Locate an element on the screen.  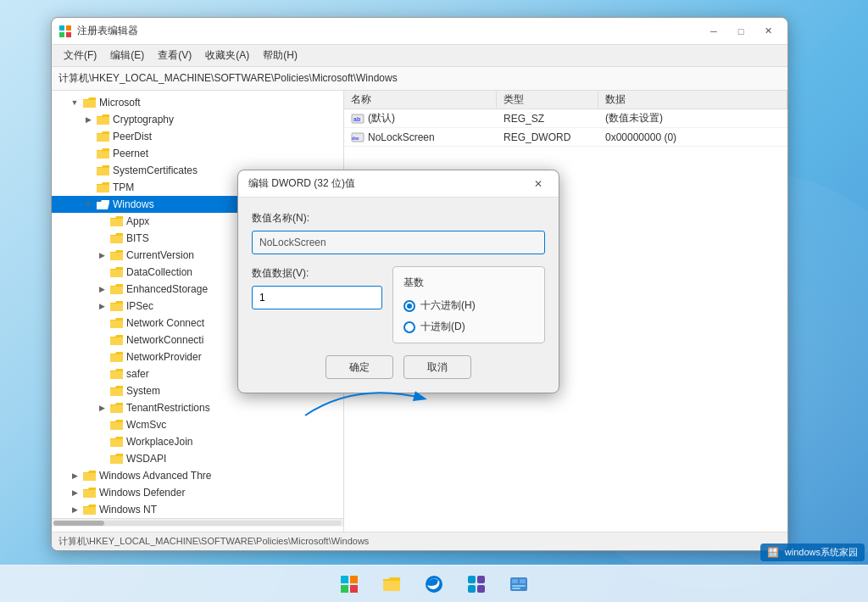
explorer-button is located at coordinates (392, 584).